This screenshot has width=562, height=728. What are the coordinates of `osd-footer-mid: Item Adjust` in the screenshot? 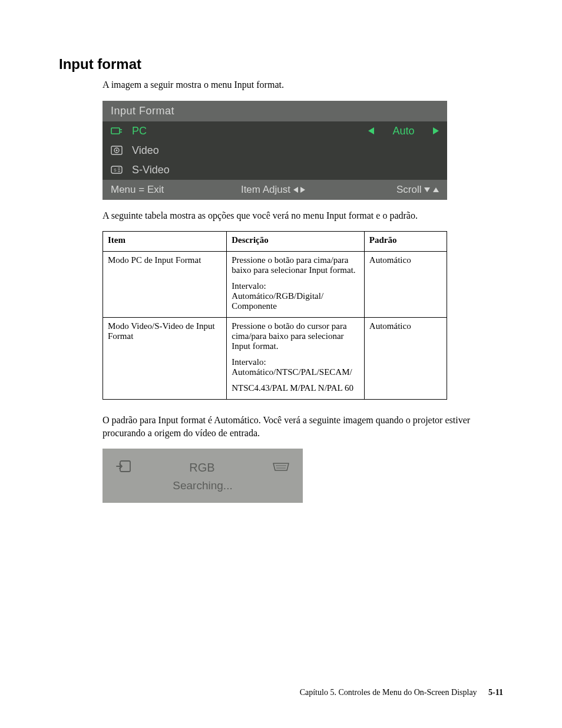 It's located at (273, 190).